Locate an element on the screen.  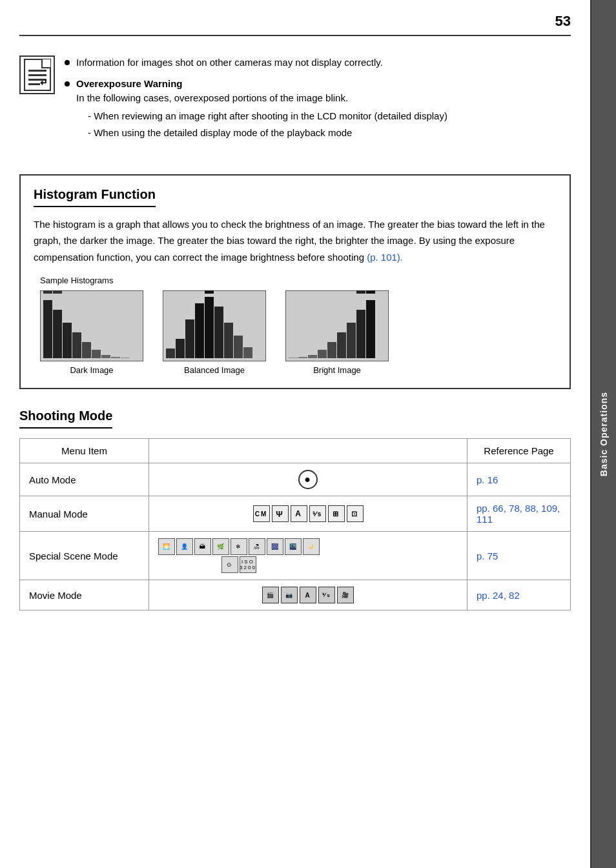
balanced-image-histogram: Balanced Image is located at coordinates (214, 333).